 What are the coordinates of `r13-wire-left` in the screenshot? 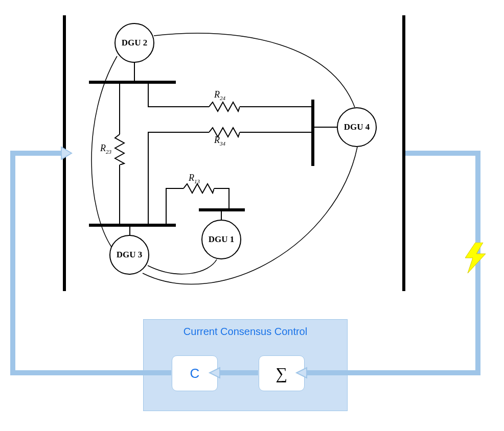 It's located at (175, 188).